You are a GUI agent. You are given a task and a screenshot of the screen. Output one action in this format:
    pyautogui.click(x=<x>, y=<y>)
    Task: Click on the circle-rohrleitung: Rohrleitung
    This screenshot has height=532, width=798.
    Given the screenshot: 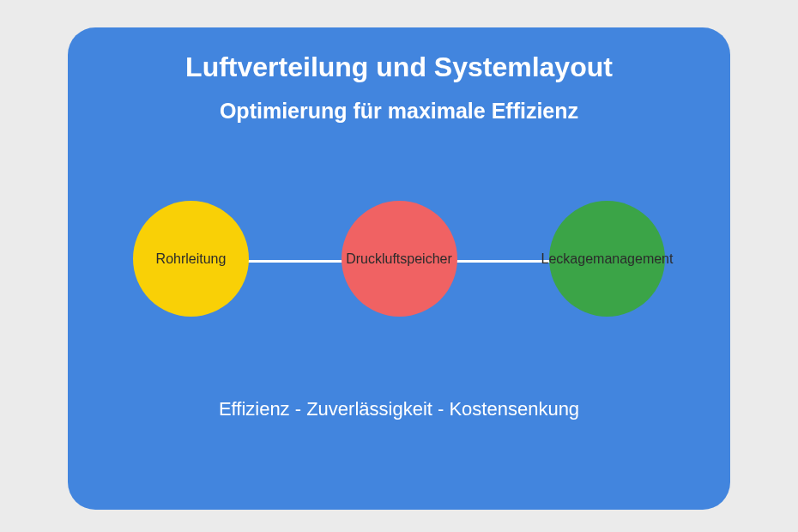 What is the action you would take?
    pyautogui.click(x=190, y=259)
    